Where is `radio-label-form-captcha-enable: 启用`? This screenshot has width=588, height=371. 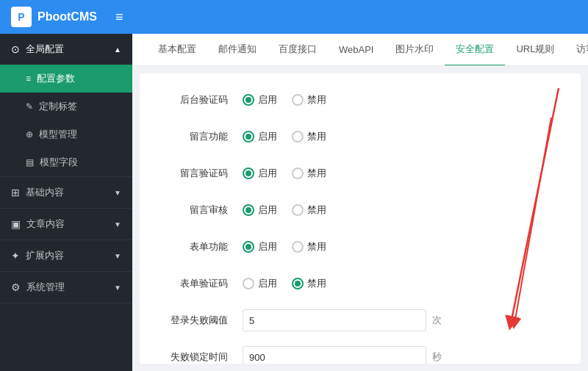
radio-label-form-captcha-enable: 启用 is located at coordinates (268, 284).